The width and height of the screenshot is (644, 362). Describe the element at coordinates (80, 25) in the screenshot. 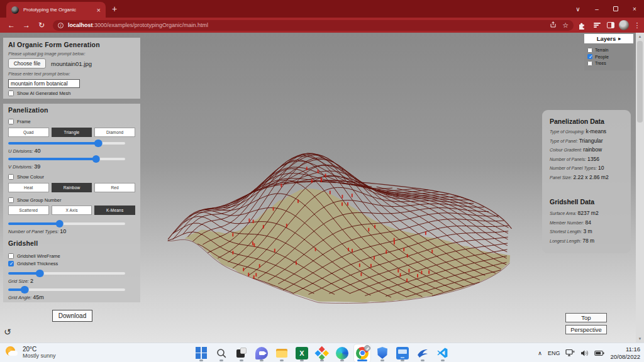

I see `url-host: localhost` at that location.